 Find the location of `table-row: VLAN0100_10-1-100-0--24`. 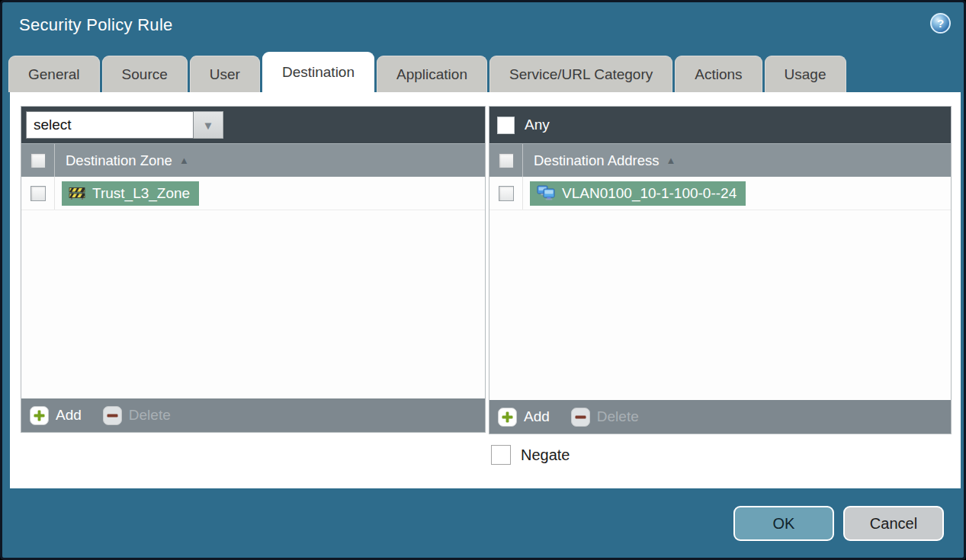

table-row: VLAN0100_10-1-100-0--24 is located at coordinates (720, 194).